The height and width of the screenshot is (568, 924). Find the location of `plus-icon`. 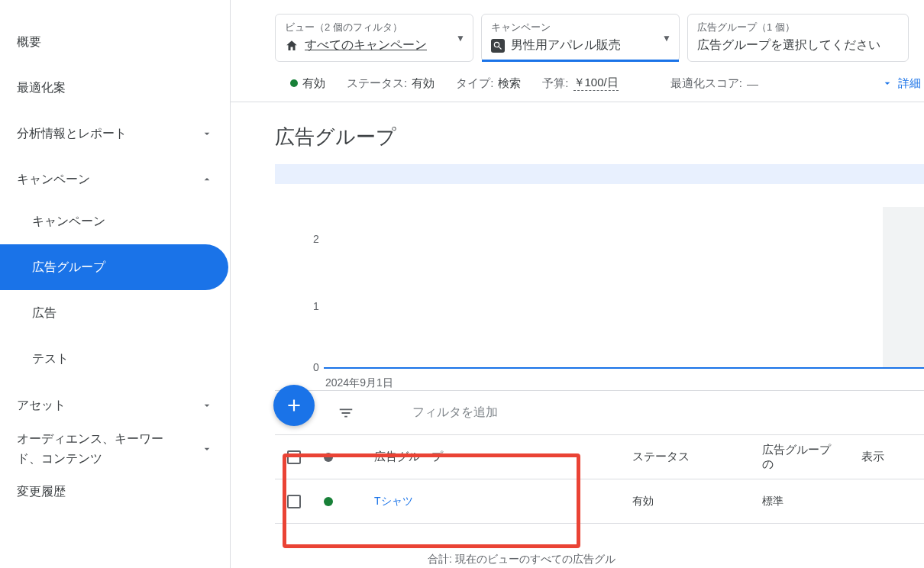

plus-icon is located at coordinates (294, 405).